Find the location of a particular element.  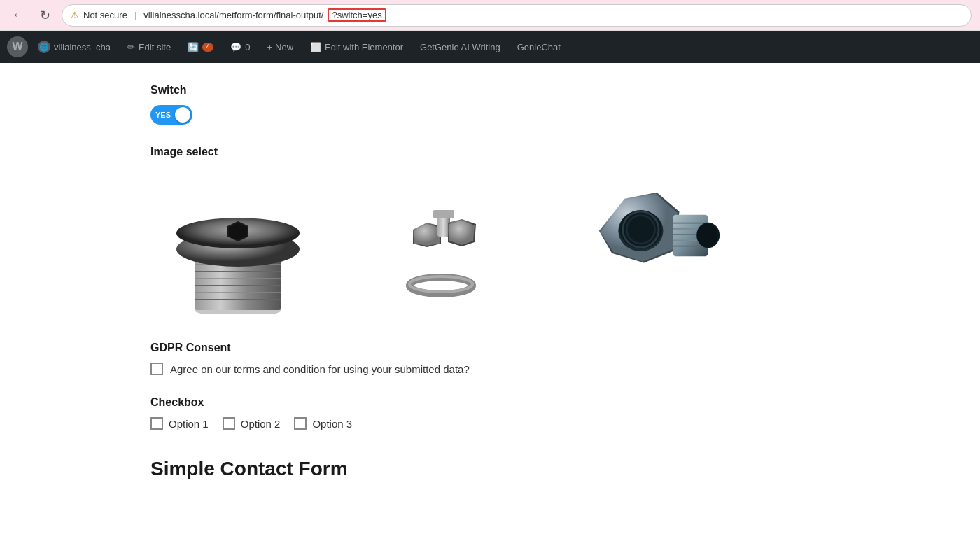

site-name-item: 🌐 villainess_cha is located at coordinates (74, 47).